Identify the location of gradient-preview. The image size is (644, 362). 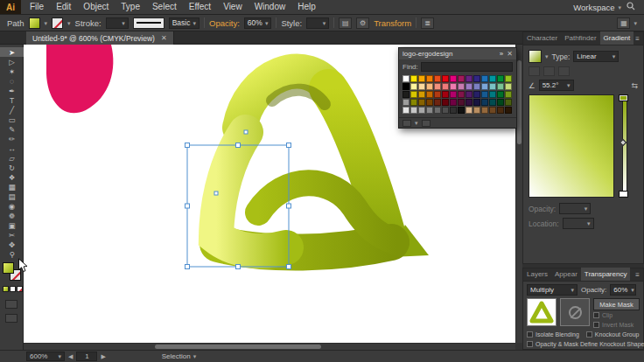
(571, 146).